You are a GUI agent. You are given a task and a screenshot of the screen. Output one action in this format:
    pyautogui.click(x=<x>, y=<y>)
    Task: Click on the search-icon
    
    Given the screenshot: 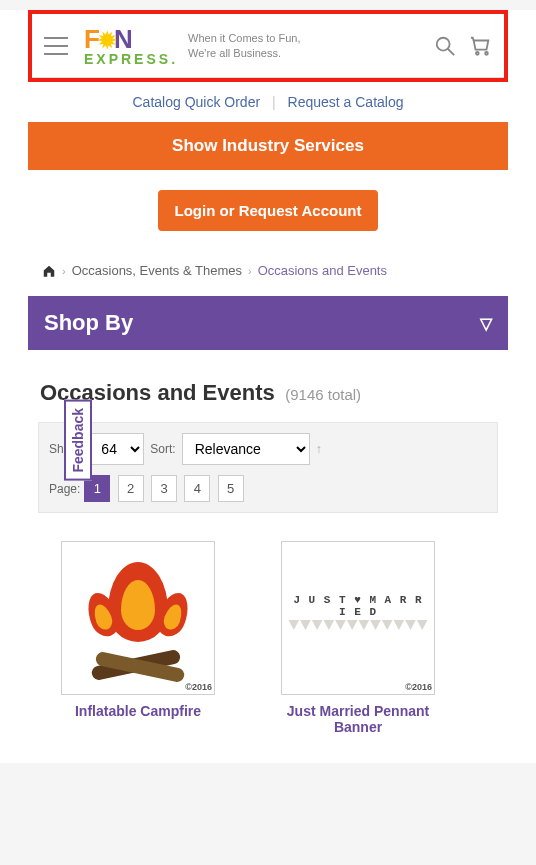 What is the action you would take?
    pyautogui.click(x=445, y=46)
    